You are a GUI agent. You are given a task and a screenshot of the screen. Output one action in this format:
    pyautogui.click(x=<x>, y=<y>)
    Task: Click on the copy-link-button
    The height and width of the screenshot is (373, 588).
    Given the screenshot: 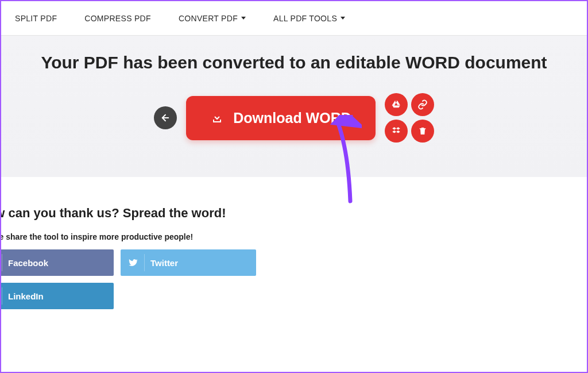 What is the action you would take?
    pyautogui.click(x=423, y=105)
    